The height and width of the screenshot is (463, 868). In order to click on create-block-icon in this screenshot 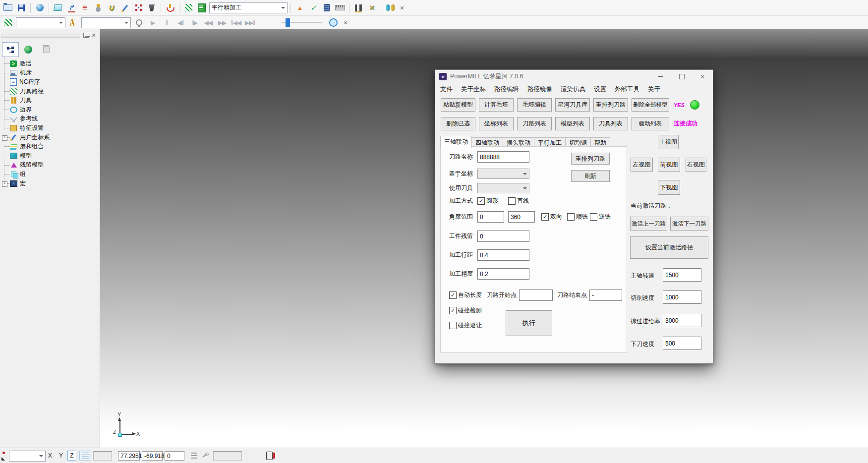, I will do `click(58, 8)`.